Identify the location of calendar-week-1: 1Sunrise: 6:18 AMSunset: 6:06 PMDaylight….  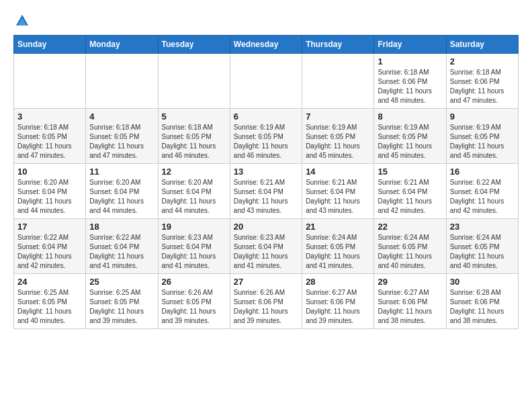
(266, 81).